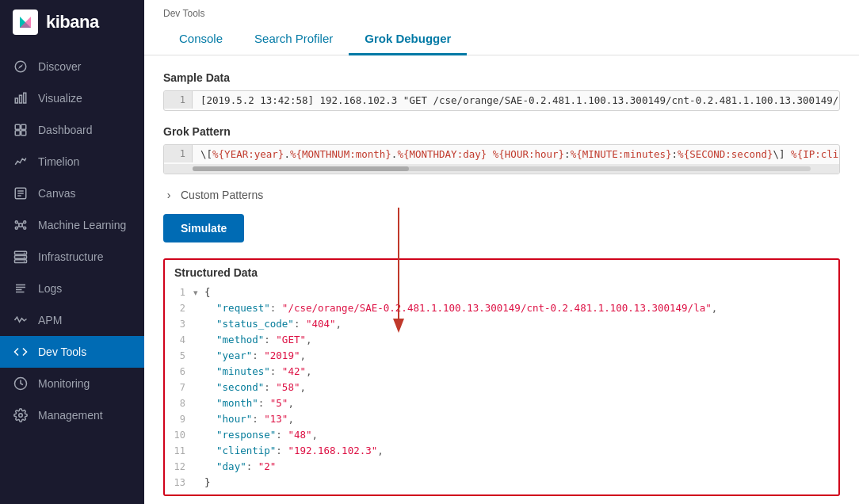 The height and width of the screenshot is (504, 859). I want to click on json-line: 6 "minutes": "42",, so click(502, 372).